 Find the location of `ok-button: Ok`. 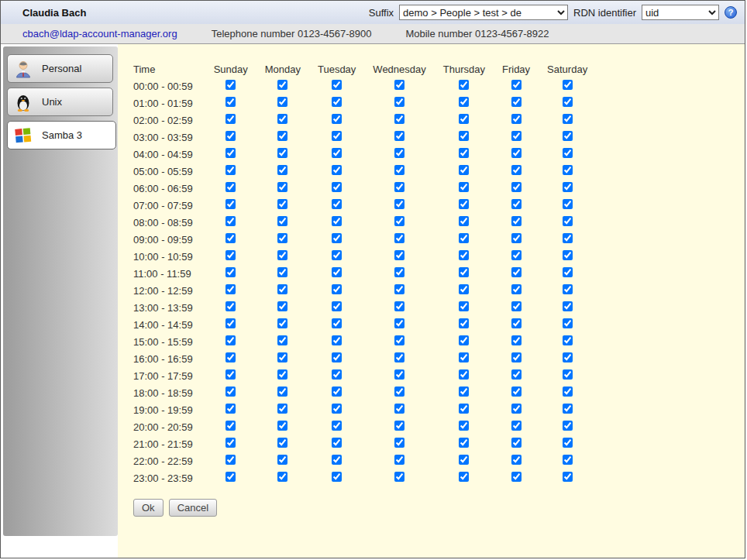

ok-button: Ok is located at coordinates (149, 508).